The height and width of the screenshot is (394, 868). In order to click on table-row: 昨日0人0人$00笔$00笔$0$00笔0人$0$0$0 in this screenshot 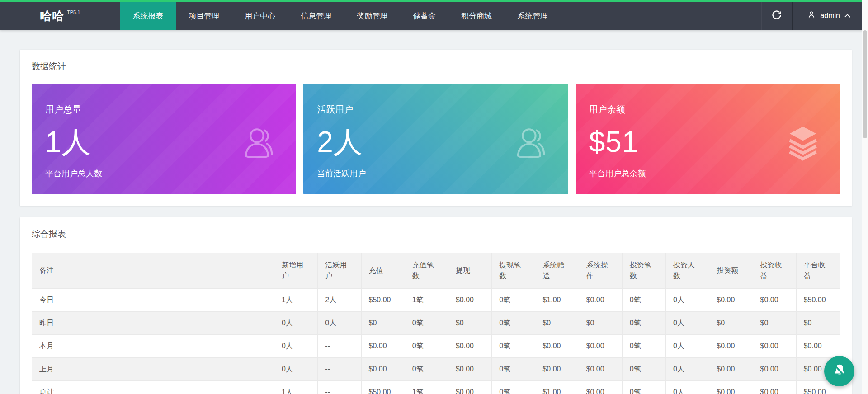, I will do `click(436, 324)`.